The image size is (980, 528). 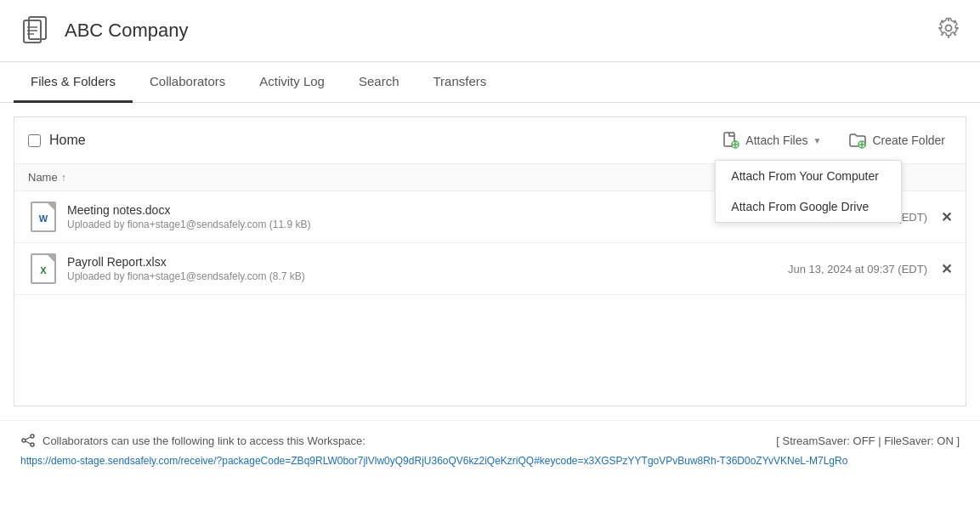 What do you see at coordinates (379, 82) in the screenshot?
I see `tab-search: Search` at bounding box center [379, 82].